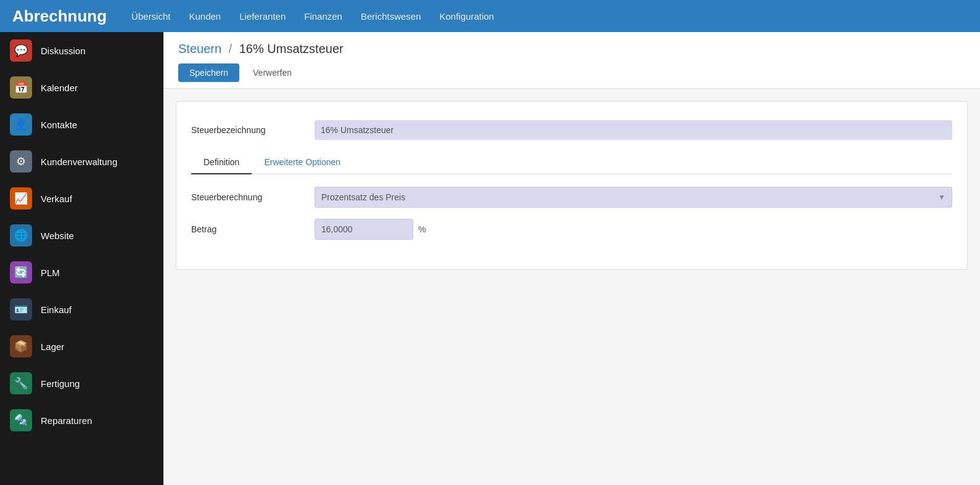 The width and height of the screenshot is (980, 485). What do you see at coordinates (467, 16) in the screenshot?
I see `nav-konfiguration: Konfiguration` at bounding box center [467, 16].